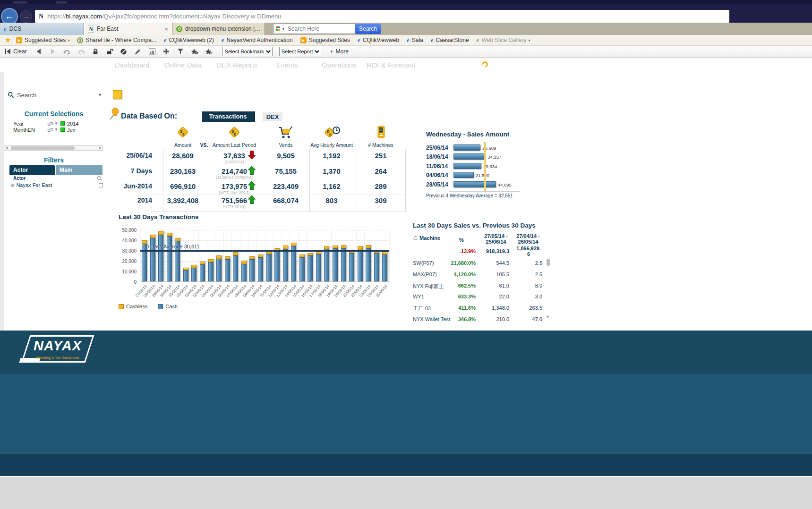  Describe the element at coordinates (229, 117) in the screenshot. I see `tab-transactions: Transactions` at that location.